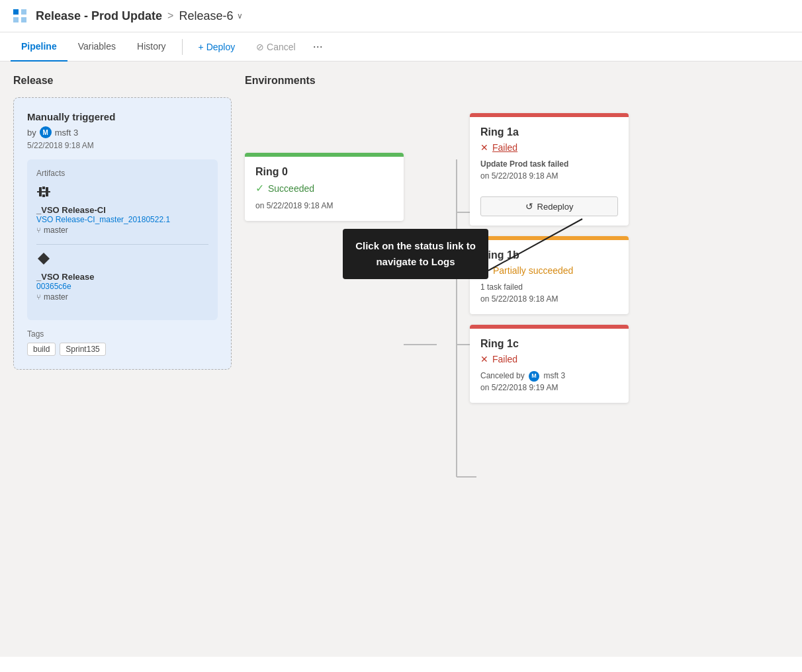 The height and width of the screenshot is (672, 802). What do you see at coordinates (440, 345) in the screenshot?
I see `connector-h1` at bounding box center [440, 345].